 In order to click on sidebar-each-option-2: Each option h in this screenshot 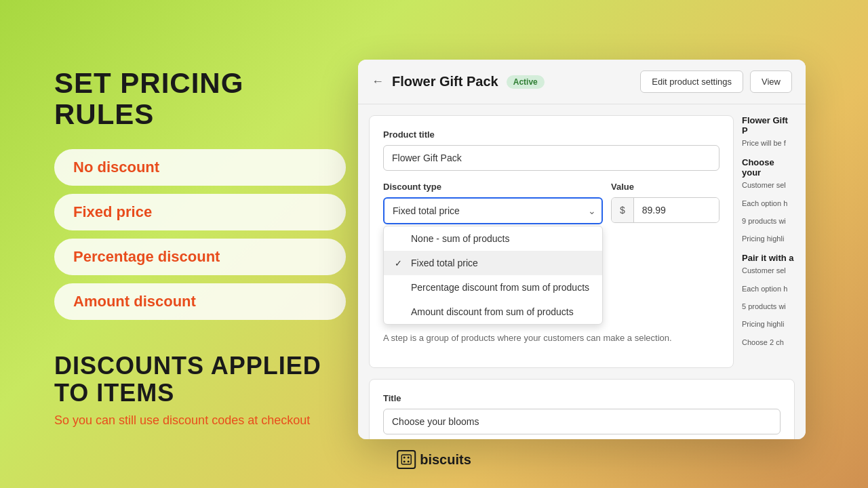, I will do `click(768, 289)`.